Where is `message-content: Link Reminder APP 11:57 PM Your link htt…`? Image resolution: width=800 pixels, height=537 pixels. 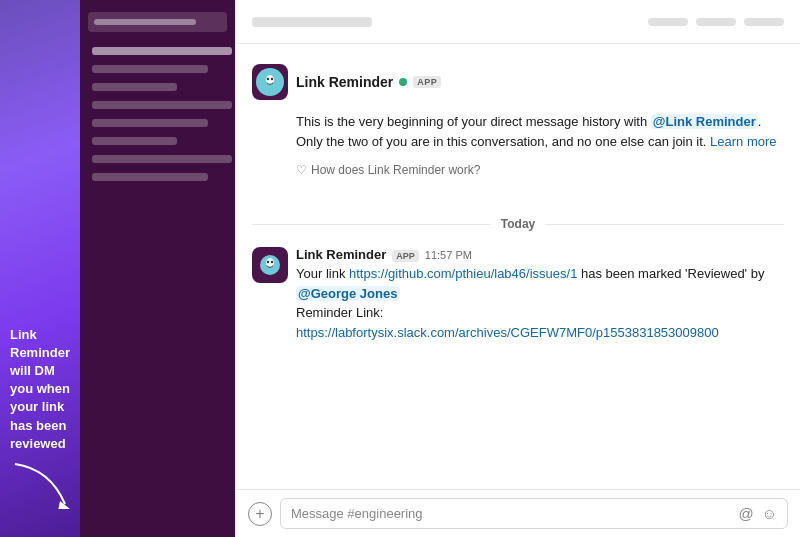 message-content: Link Reminder APP 11:57 PM Your link htt… is located at coordinates (540, 294).